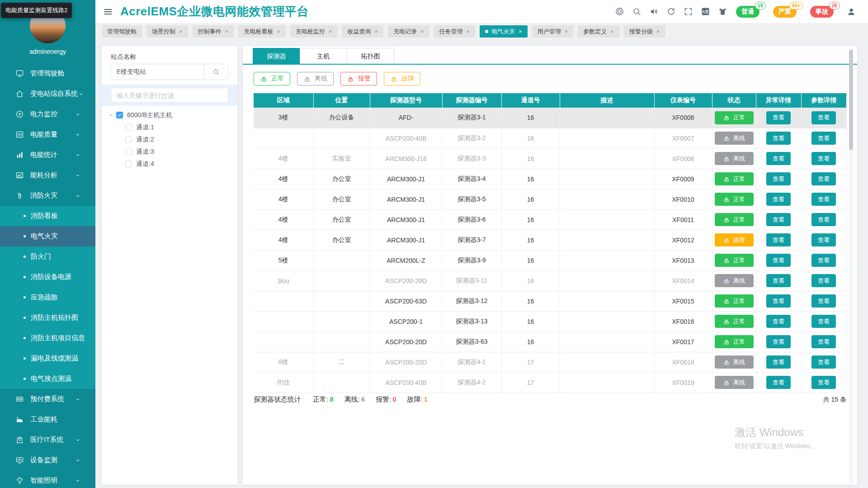  Describe the element at coordinates (504, 32) in the screenshot. I see `workspace-tab-8: 电气火灾×` at that location.